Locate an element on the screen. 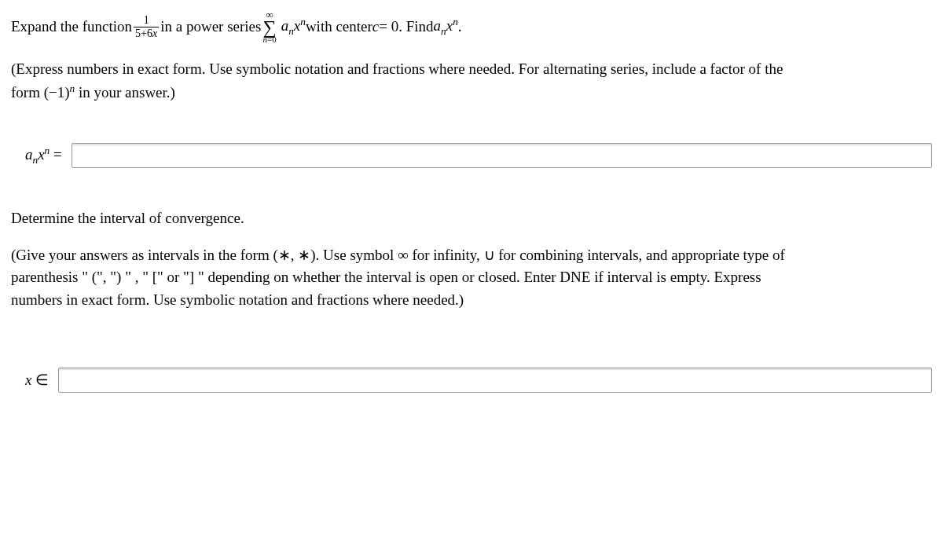 The height and width of the screenshot is (560, 943). hint2-line2: parenthesis " (", ") " , " [" or "] " de… is located at coordinates (472, 278).